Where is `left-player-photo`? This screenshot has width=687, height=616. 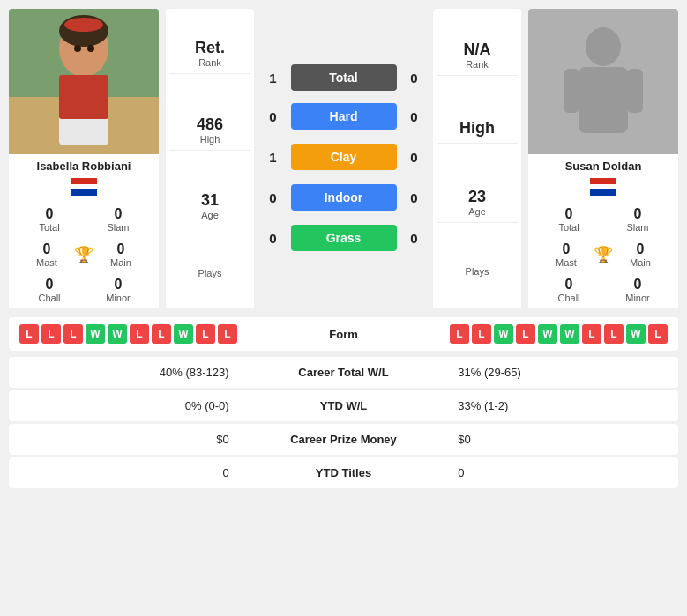
left-player-photo is located at coordinates (84, 81).